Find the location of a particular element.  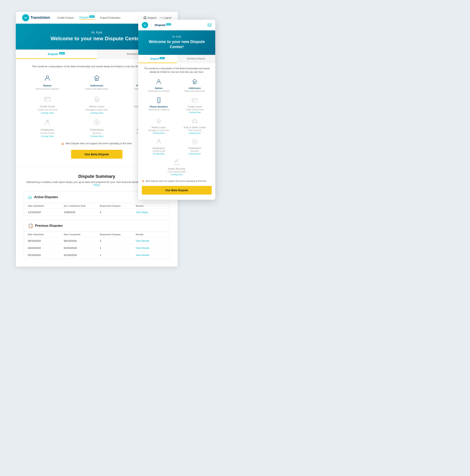

mobile-nav-title: DisputeBeta is located at coordinates (163, 25).